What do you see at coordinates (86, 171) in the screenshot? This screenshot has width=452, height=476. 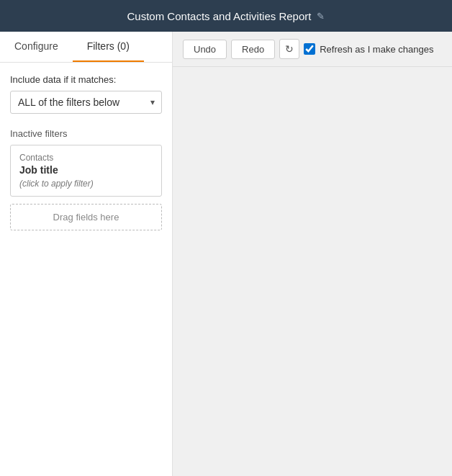 I see `filter-card: Contacts Job title (click to apply filte…` at bounding box center [86, 171].